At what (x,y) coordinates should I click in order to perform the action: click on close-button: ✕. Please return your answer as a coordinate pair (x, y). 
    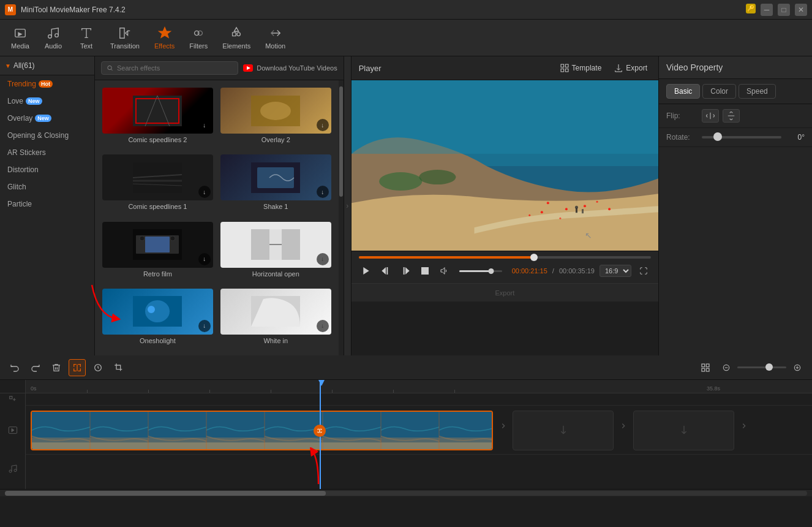
    Looking at the image, I should click on (801, 10).